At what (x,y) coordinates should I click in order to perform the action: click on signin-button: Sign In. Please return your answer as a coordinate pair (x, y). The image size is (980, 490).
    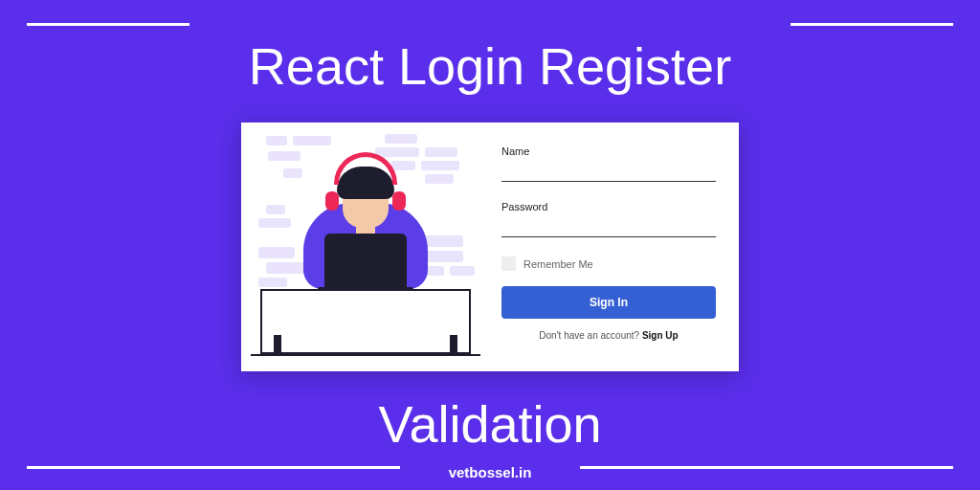
    Looking at the image, I should click on (609, 302).